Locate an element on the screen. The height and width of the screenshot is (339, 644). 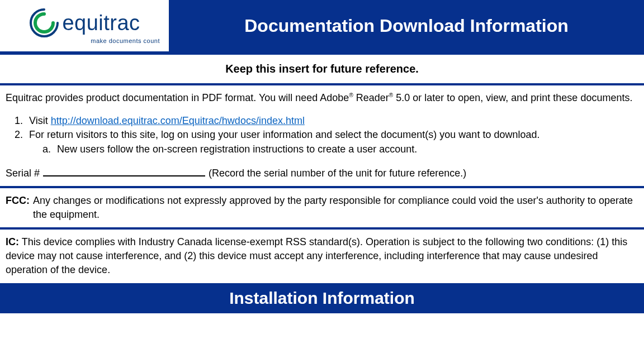
logo-box: equitrac make documents count is located at coordinates (84, 26).